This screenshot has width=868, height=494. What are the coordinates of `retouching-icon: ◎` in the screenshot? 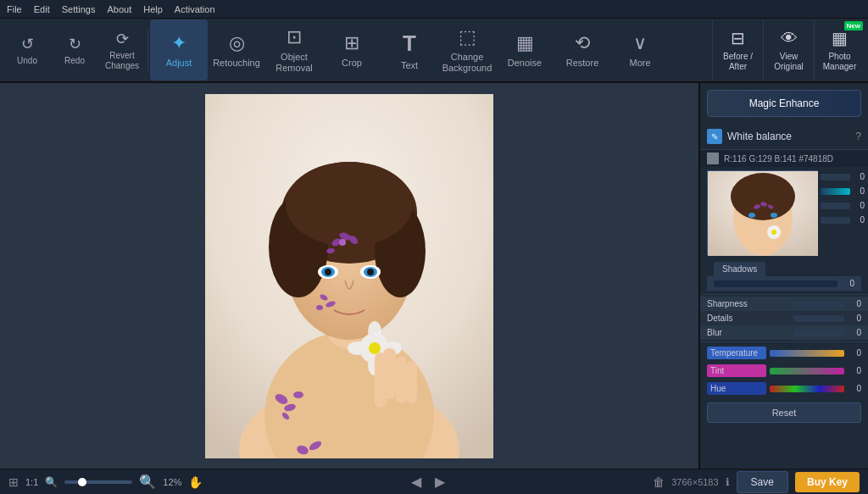 It's located at (237, 43).